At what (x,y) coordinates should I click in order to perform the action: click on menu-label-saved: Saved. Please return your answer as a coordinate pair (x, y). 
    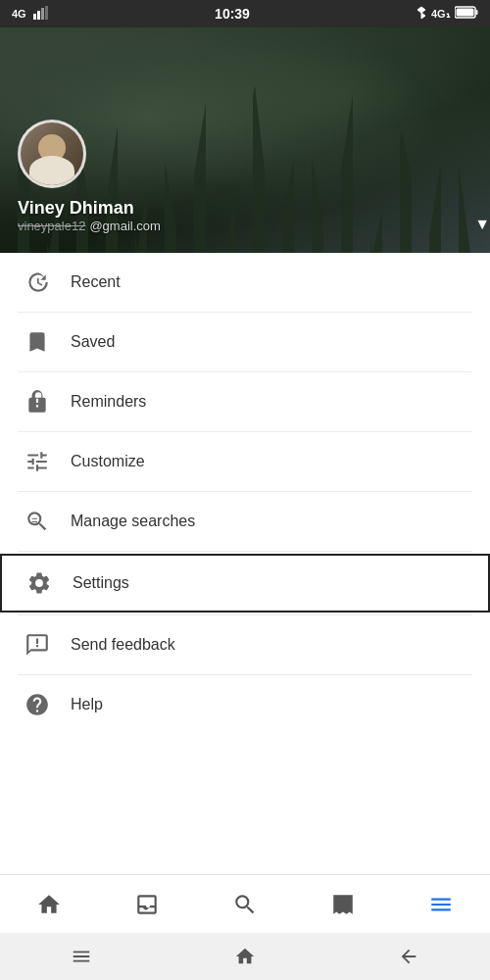
    Looking at the image, I should click on (92, 342).